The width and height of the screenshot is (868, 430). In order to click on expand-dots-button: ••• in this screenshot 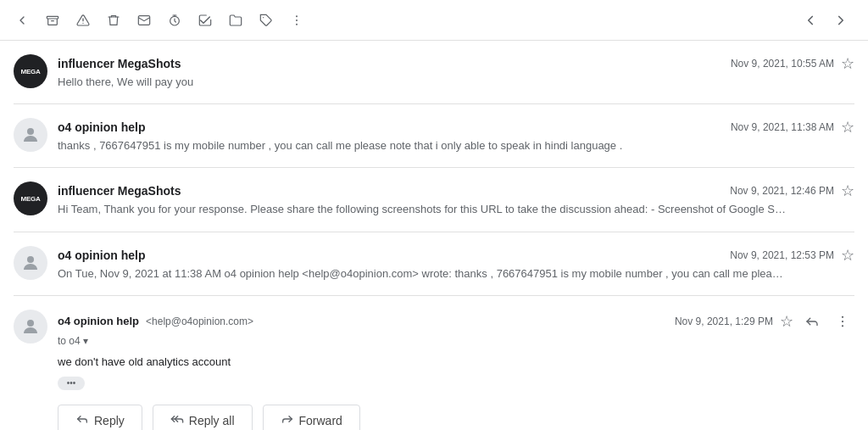, I will do `click(71, 383)`.